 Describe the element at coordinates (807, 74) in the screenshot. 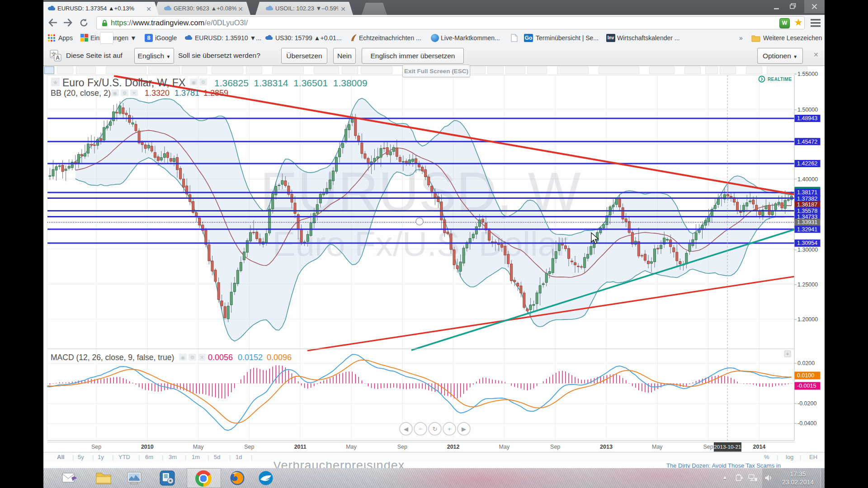

I see `svg-text: 1.55000` at that location.